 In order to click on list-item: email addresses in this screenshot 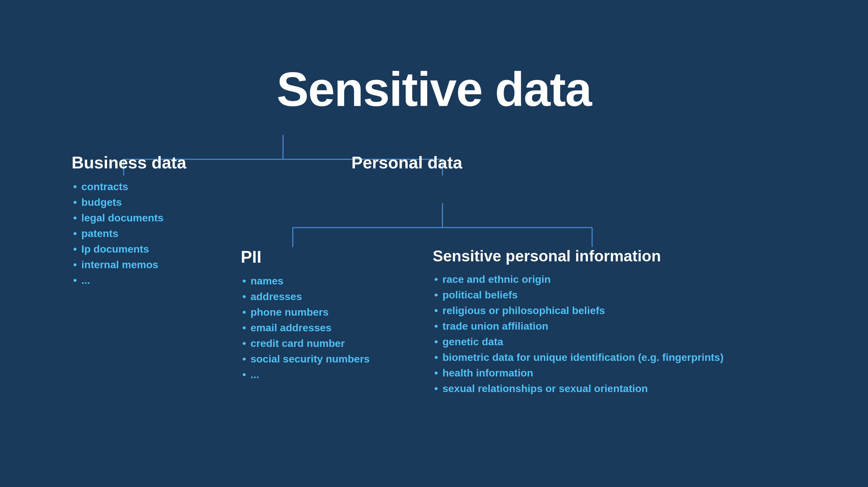, I will do `click(305, 328)`.